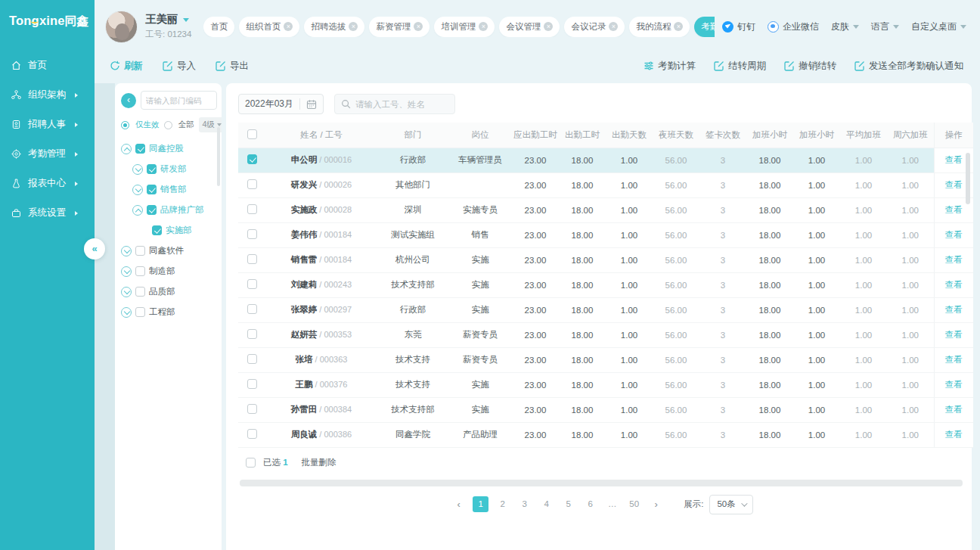  I want to click on export-button: 导出, so click(232, 67).